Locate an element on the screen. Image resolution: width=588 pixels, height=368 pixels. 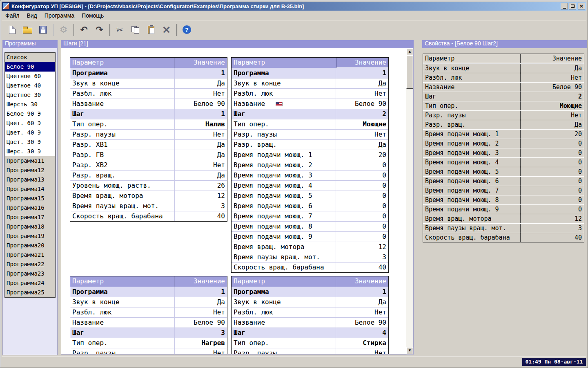
table-row: Шаг4 is located at coordinates (310, 333).